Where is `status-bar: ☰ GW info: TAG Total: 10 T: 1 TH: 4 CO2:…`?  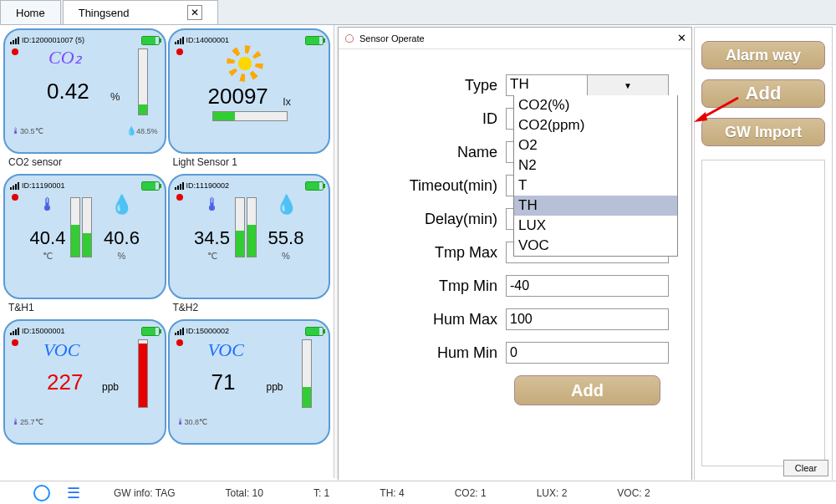
status-bar: ☰ GW info: TAG Total: 10 T: 1 TH: 4 CO2:… is located at coordinates (418, 492).